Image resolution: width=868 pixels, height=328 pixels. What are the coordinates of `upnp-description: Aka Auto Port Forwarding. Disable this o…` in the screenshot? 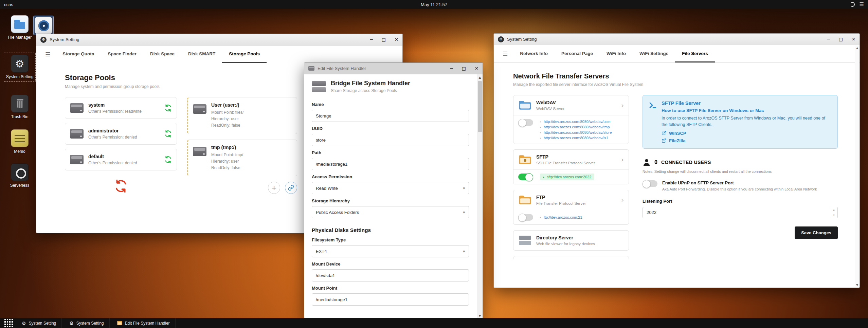 It's located at (740, 189).